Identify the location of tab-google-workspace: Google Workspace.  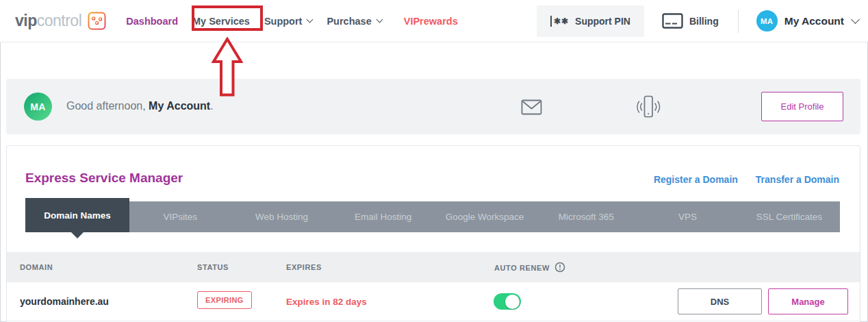
(485, 216).